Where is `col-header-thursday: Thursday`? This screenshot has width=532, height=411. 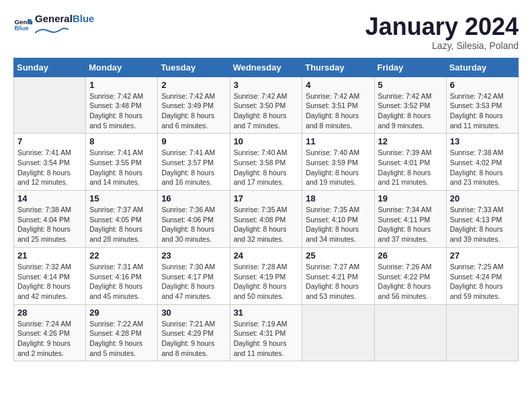
col-header-thursday: Thursday is located at coordinates (339, 67).